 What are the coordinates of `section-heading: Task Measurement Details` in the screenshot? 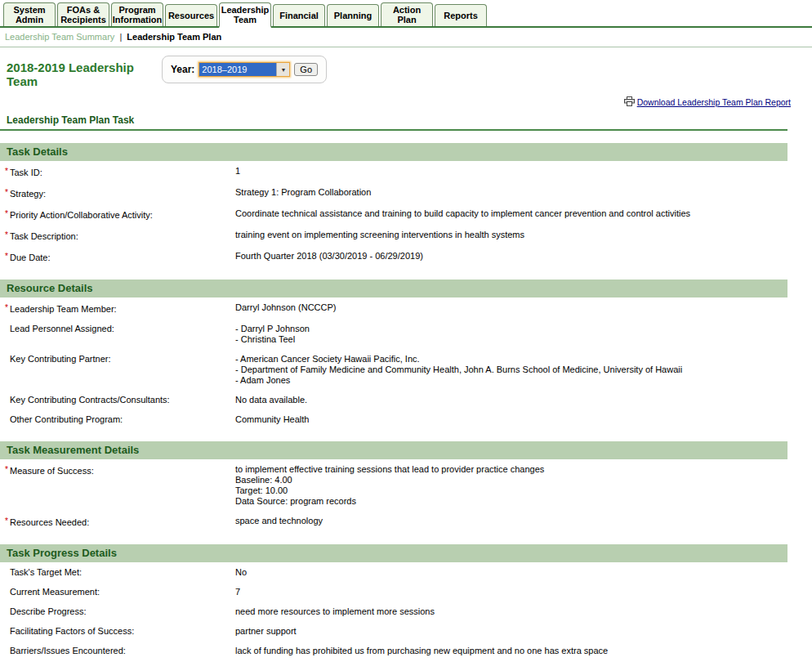 It's located at (394, 450).